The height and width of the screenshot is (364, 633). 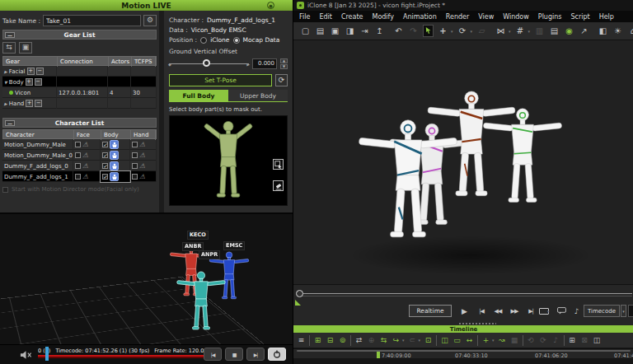 I want to click on export-file-icon: ↥, so click(x=379, y=31).